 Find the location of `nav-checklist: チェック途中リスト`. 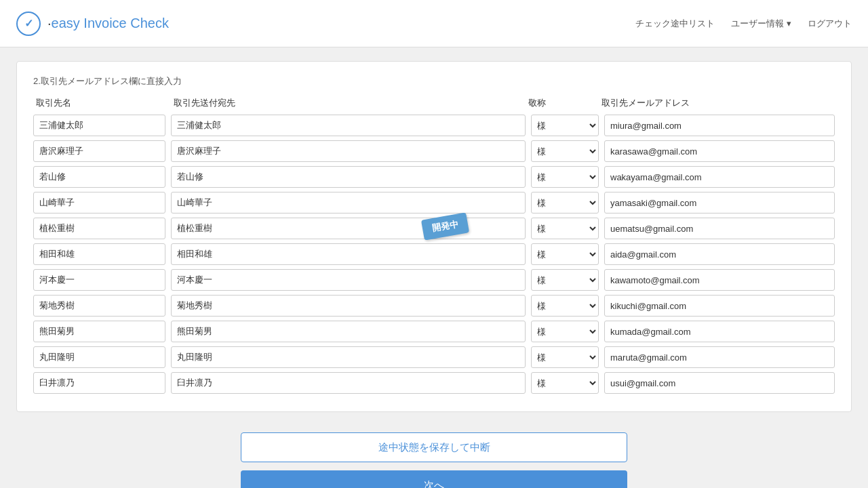

nav-checklist: チェック途中リスト is located at coordinates (675, 24).